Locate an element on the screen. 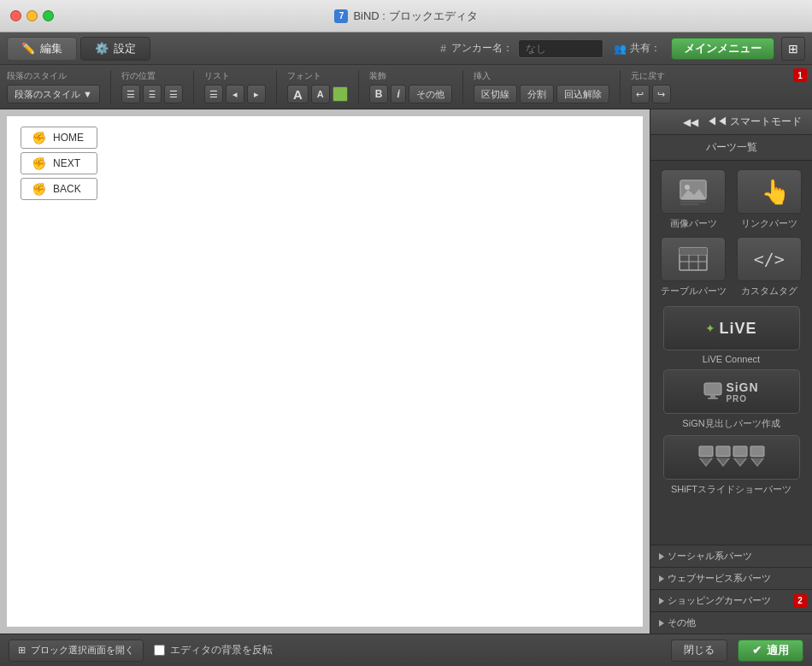 This screenshot has height=666, width=812. link-parts-button: 👆 is located at coordinates (769, 192).